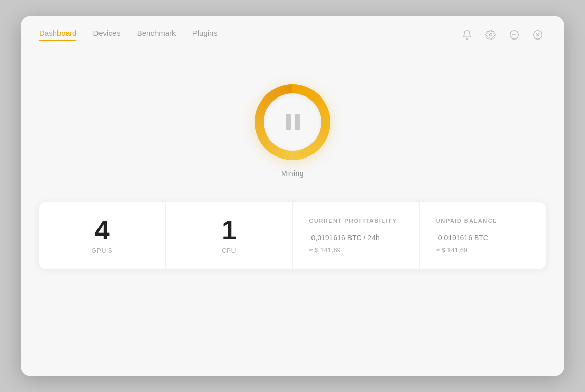  What do you see at coordinates (538, 35) in the screenshot?
I see `close-icon-button` at bounding box center [538, 35].